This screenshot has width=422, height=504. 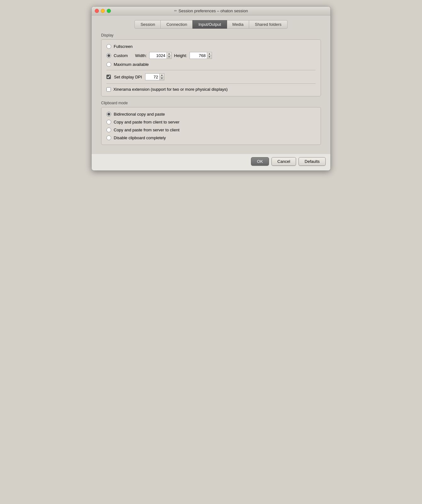 What do you see at coordinates (109, 47) in the screenshot?
I see `fullscreen-radio` at bounding box center [109, 47].